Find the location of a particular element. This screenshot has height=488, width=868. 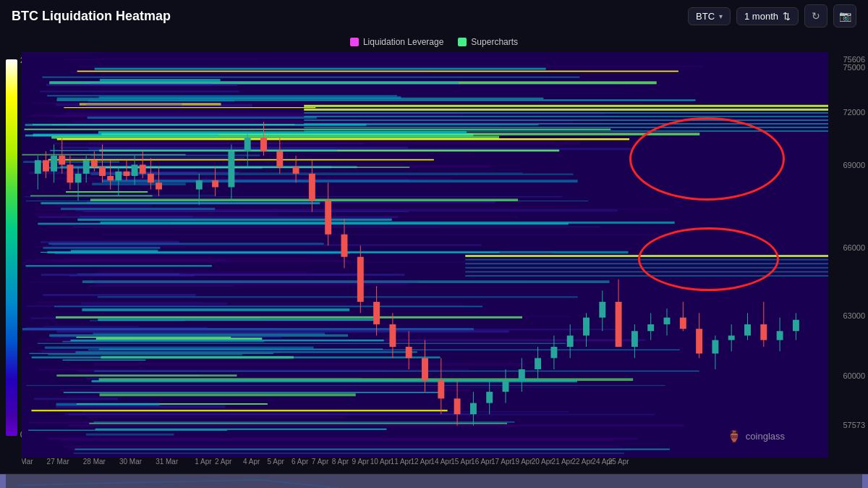

x-axis-label: 31 Mar is located at coordinates (166, 462).